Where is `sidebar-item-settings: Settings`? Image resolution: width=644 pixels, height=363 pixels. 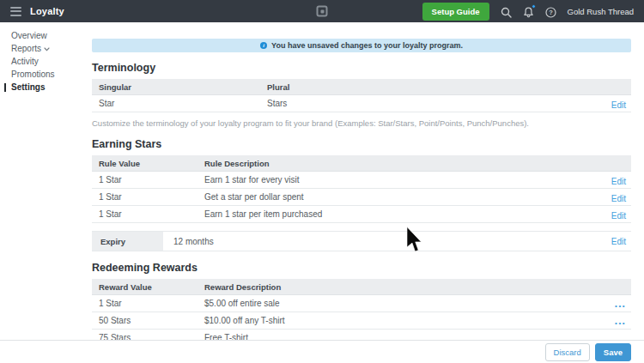
sidebar-item-settings: Settings is located at coordinates (46, 88).